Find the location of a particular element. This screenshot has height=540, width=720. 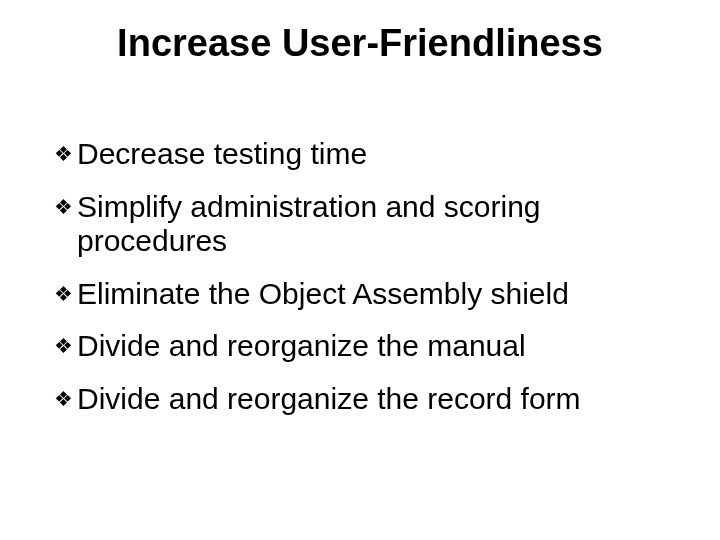

list-item-label: Simplify administration and scoring proc… is located at coordinates (374, 224).